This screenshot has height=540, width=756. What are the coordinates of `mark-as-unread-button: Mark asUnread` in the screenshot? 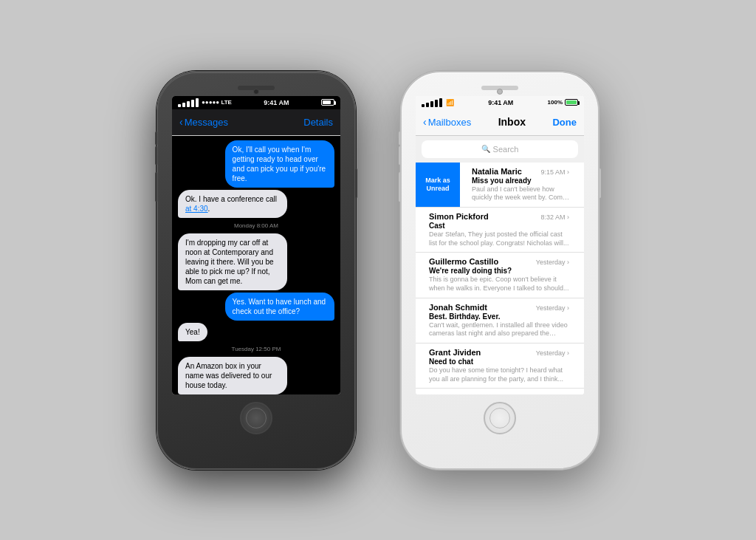 It's located at (438, 185).